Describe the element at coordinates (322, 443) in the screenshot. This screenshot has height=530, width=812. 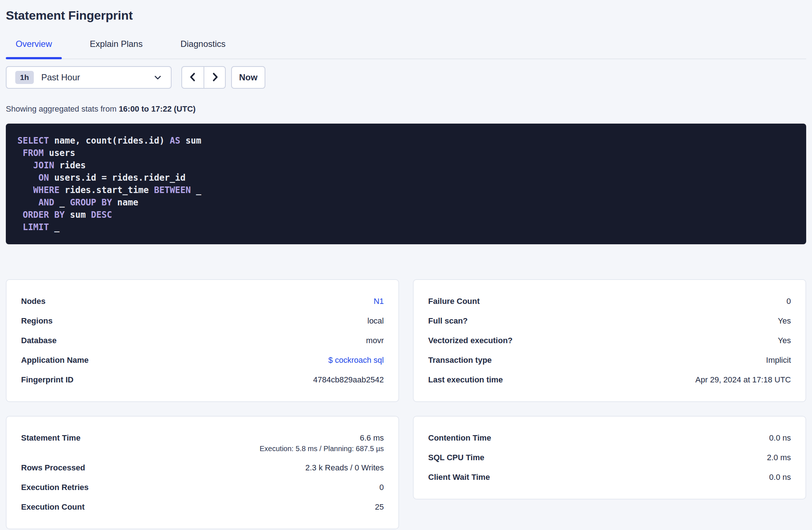
I see `statement-time-value-group: 6.6 msExecution: 5.8 ms / Planning: 687.…` at that location.